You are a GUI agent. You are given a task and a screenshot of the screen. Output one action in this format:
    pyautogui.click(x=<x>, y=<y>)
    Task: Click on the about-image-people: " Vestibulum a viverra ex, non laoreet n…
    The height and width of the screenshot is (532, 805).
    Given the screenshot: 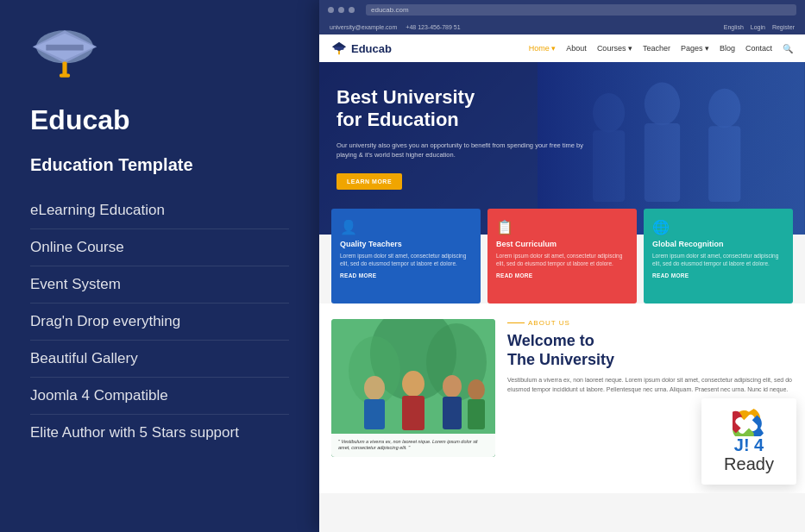 What is the action you would take?
    pyautogui.click(x=413, y=388)
    